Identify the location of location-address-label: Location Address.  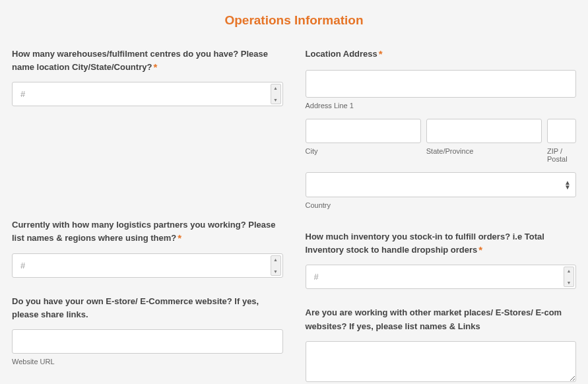
(342, 54).